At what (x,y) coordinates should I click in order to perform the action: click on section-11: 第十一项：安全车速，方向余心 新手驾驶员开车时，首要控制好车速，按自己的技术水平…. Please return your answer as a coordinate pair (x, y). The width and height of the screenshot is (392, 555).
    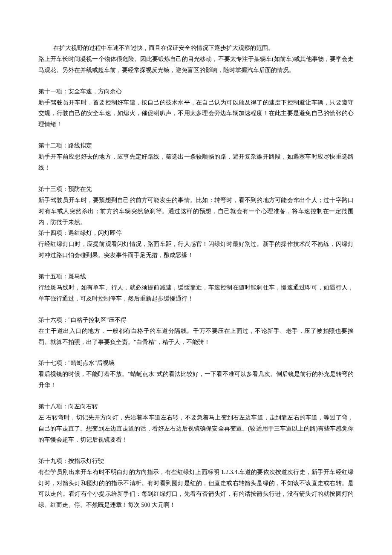
    Looking at the image, I should click on (196, 108).